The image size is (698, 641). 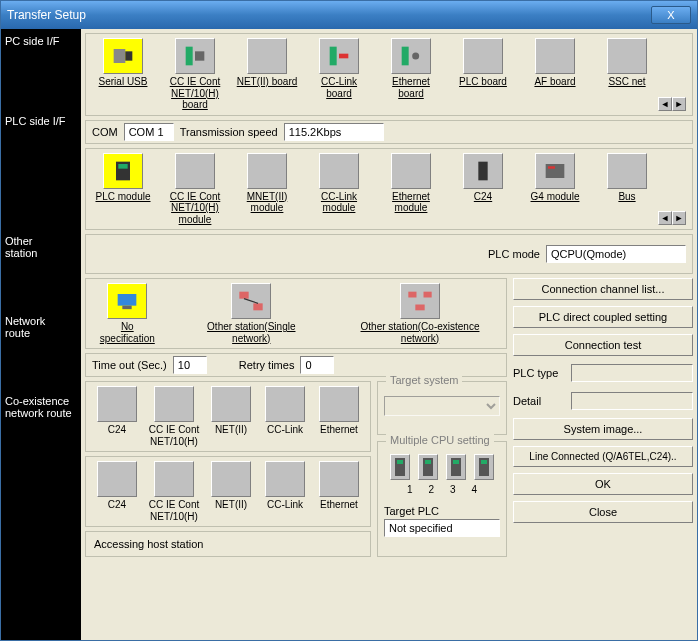 What do you see at coordinates (149, 132) in the screenshot?
I see `com-value: COM 1` at bounding box center [149, 132].